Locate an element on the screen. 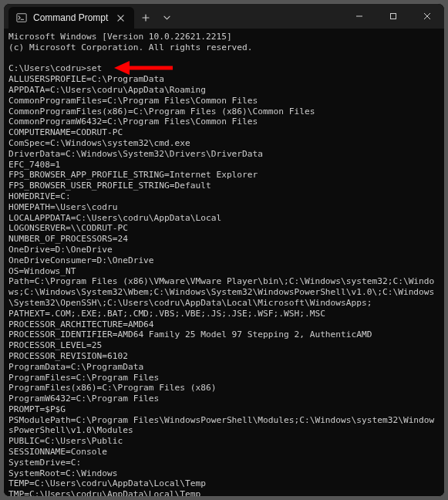  prompt-line: C:\Users\codru>set is located at coordinates (56, 68).